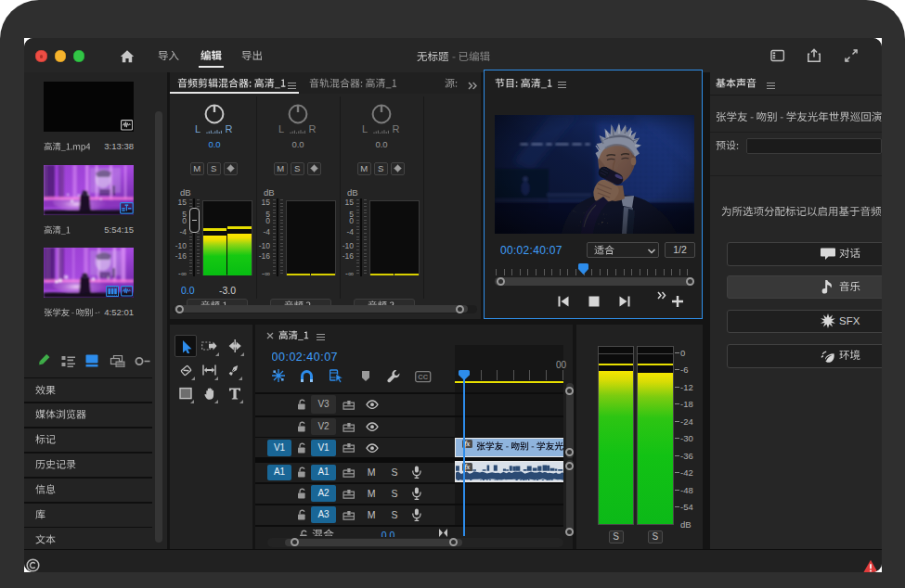 The width and height of the screenshot is (905, 588). I want to click on tab-audio-clip-mixer, so click(232, 84).